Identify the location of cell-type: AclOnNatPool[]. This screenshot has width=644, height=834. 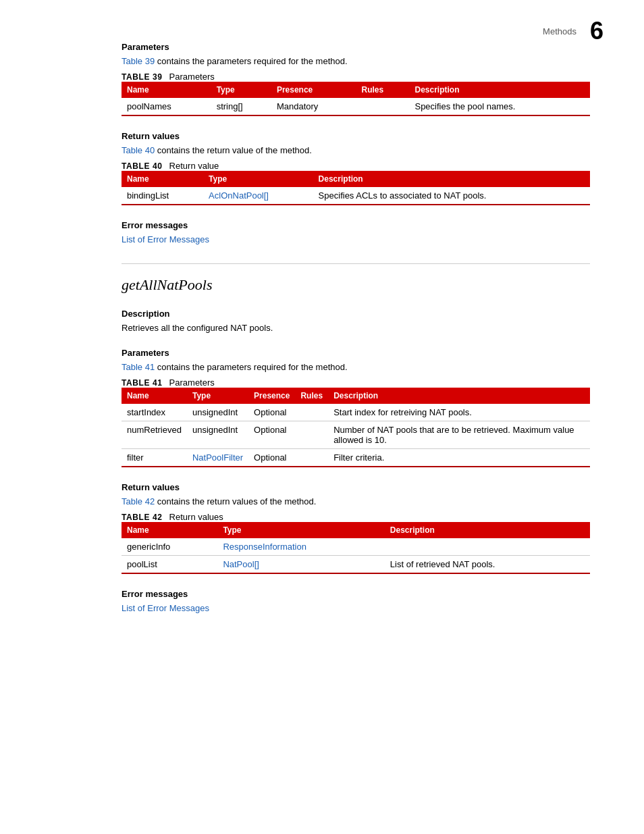
(258, 196).